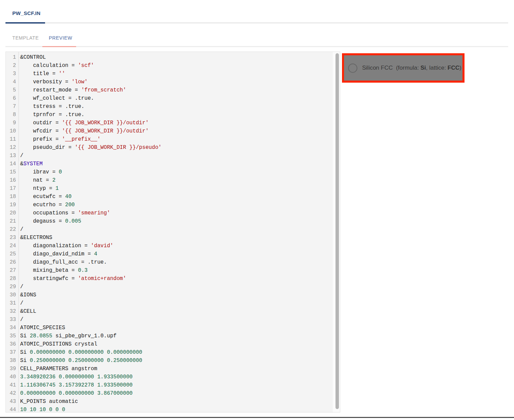  Describe the element at coordinates (176, 385) in the screenshot. I see `code-line: 1.116306745 3.157392278 1.933500000` at that location.